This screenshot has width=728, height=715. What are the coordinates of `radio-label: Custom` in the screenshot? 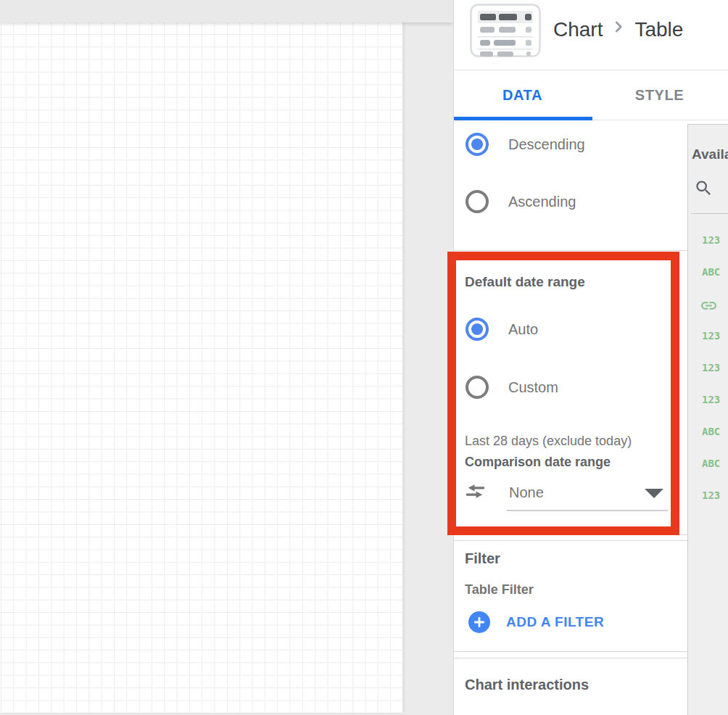 It's located at (534, 387).